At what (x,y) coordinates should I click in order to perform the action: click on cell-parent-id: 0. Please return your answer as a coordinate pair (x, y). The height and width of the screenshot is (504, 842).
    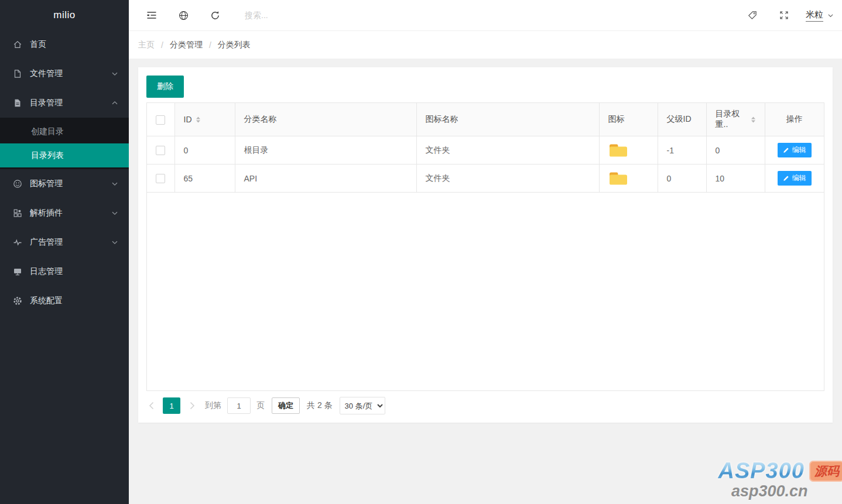
    Looking at the image, I should click on (682, 179).